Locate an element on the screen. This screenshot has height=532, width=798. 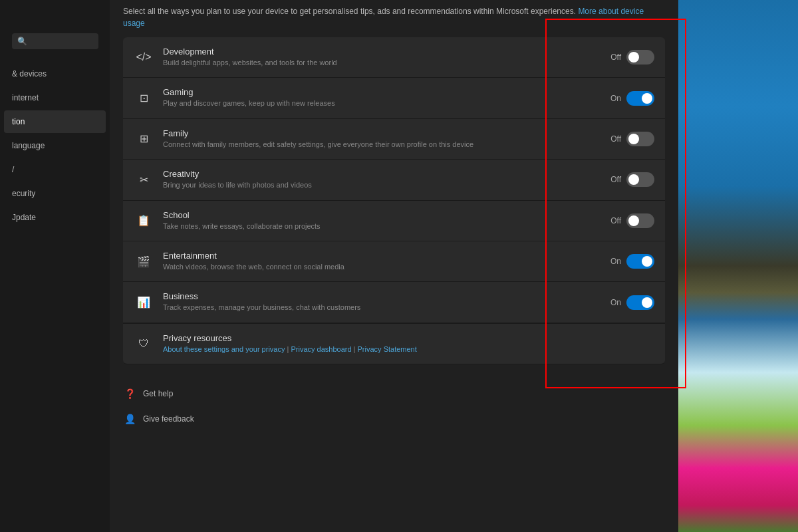
search-icon: 🔍 is located at coordinates (23, 41).